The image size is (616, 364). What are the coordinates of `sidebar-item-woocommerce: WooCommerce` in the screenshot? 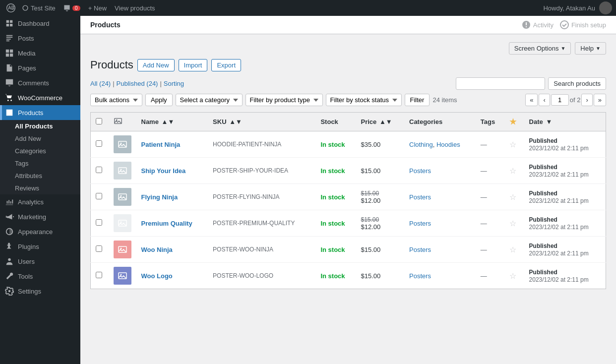 It's located at (40, 98).